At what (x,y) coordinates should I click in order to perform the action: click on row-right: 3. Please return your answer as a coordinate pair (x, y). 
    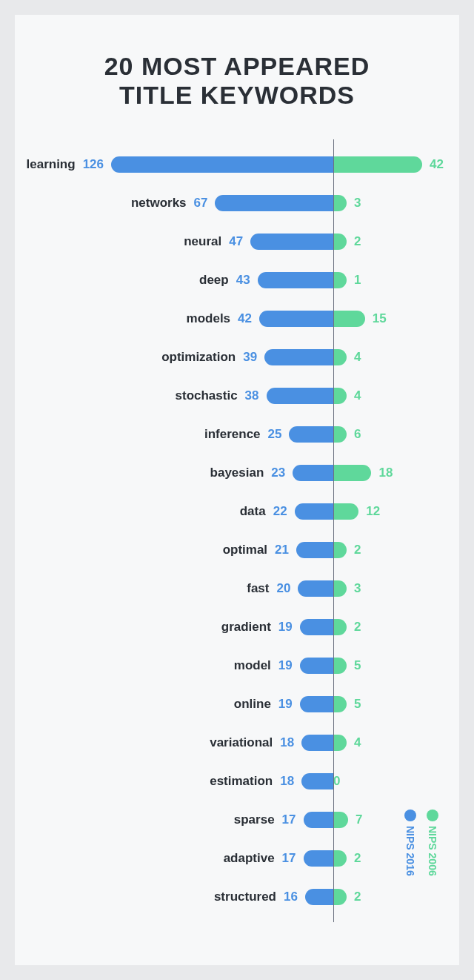
    Looking at the image, I should click on (347, 589).